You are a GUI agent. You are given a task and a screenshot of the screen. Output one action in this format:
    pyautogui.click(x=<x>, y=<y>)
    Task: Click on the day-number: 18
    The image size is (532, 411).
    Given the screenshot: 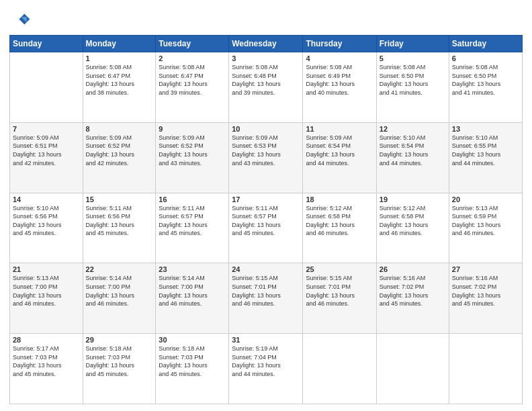 What is the action you would take?
    pyautogui.click(x=339, y=199)
    